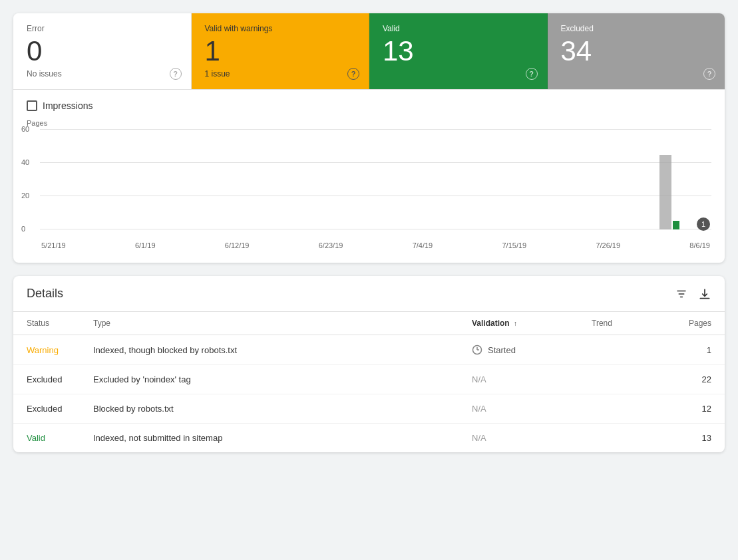 The width and height of the screenshot is (738, 560). Describe the element at coordinates (102, 51) in the screenshot. I see `tile-error: Error 0 No issues ?` at that location.